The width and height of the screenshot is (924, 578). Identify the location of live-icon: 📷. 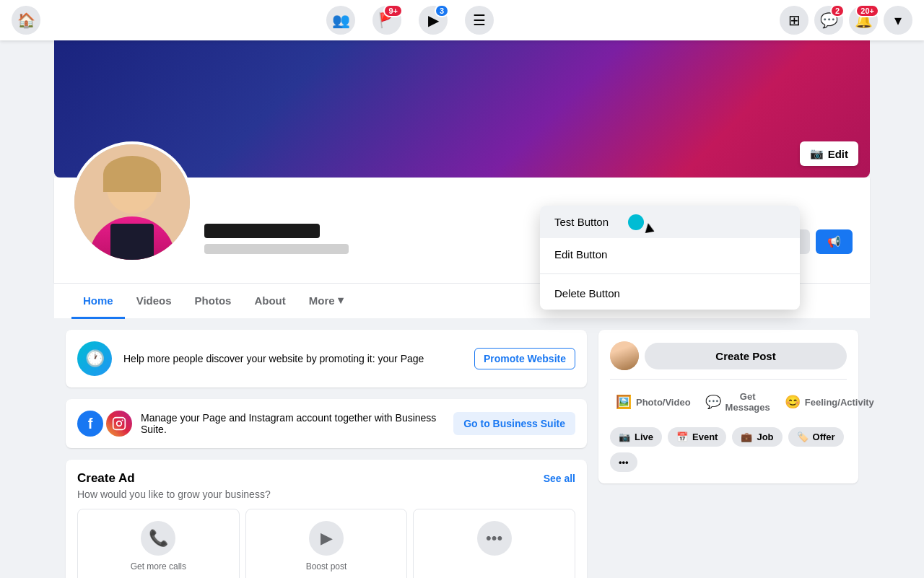
(624, 437).